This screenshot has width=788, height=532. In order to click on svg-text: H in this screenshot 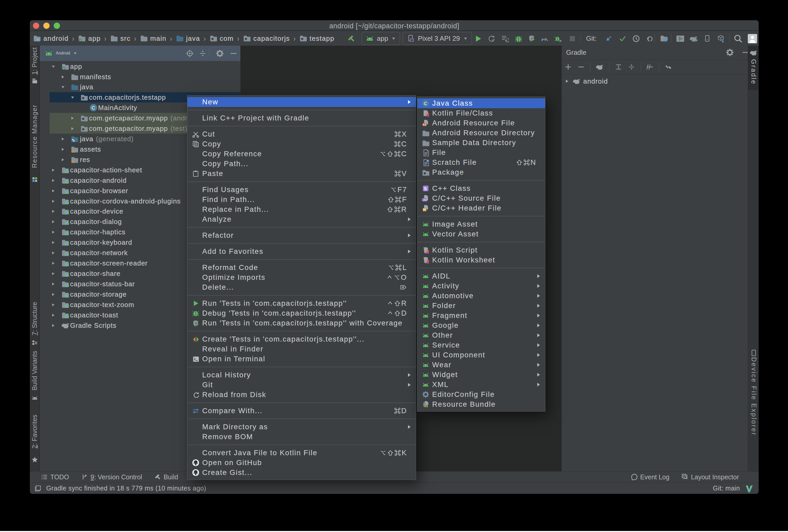, I will do `click(425, 210)`.